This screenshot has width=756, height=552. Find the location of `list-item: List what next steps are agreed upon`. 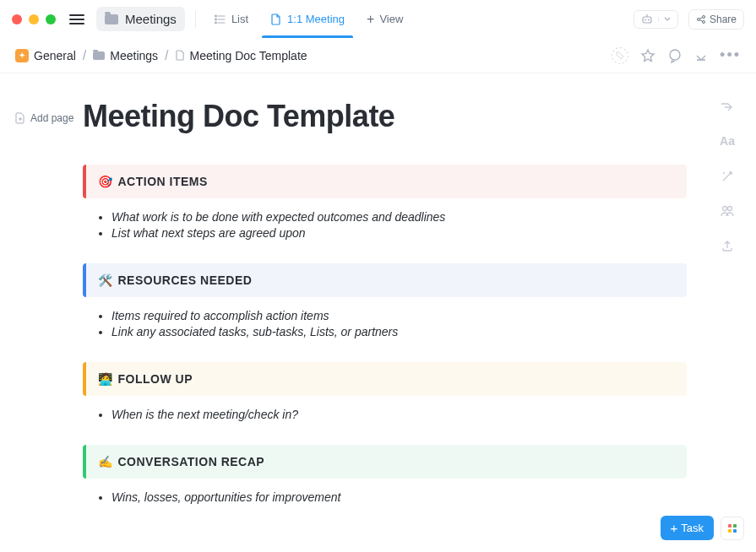

list-item: List what next steps are agreed upon is located at coordinates (399, 233).